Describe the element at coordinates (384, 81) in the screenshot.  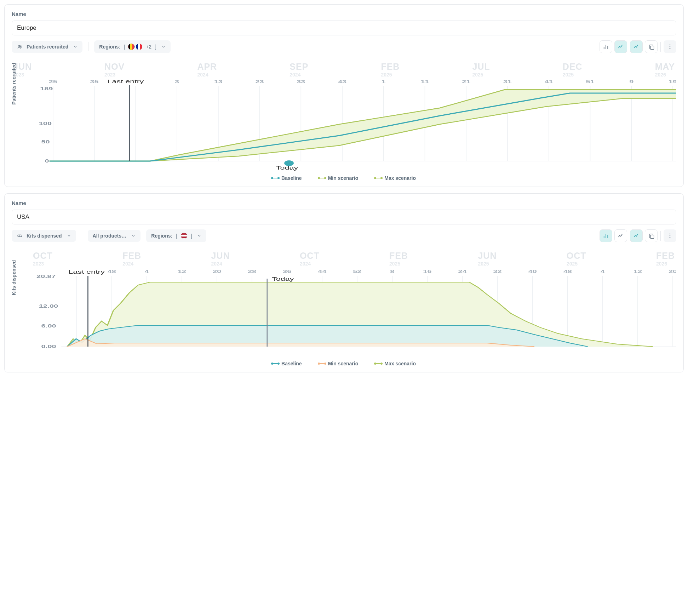
I see `svg-text: 1` at that location.